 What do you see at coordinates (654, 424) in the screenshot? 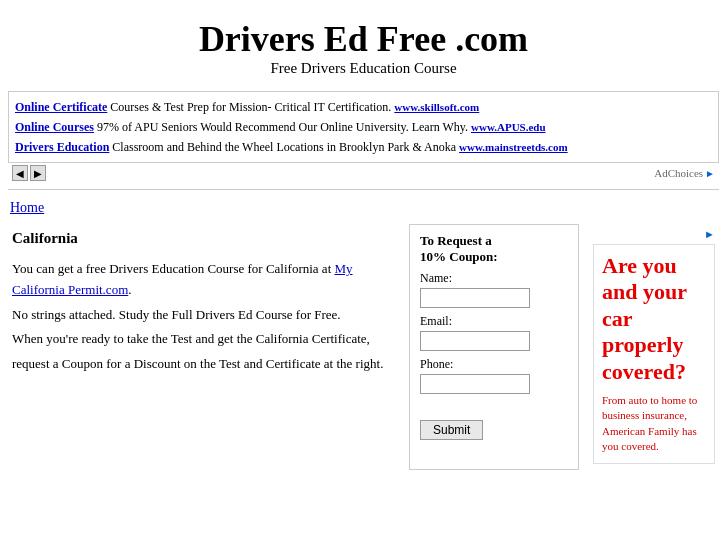
I see `sidebar-ad-small-text: From auto to home to business insurance,…` at bounding box center [654, 424].